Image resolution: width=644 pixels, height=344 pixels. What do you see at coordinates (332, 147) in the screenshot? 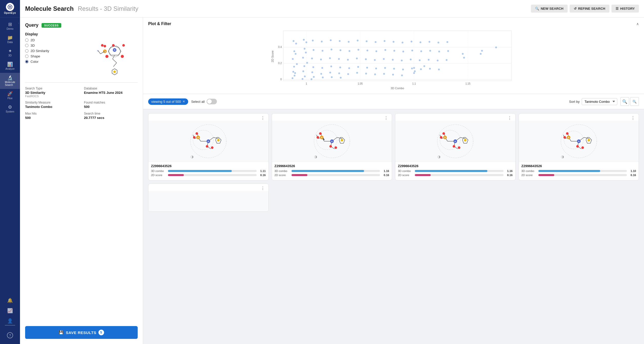
I see `molecule-card-2: ⋮` at bounding box center [332, 147].